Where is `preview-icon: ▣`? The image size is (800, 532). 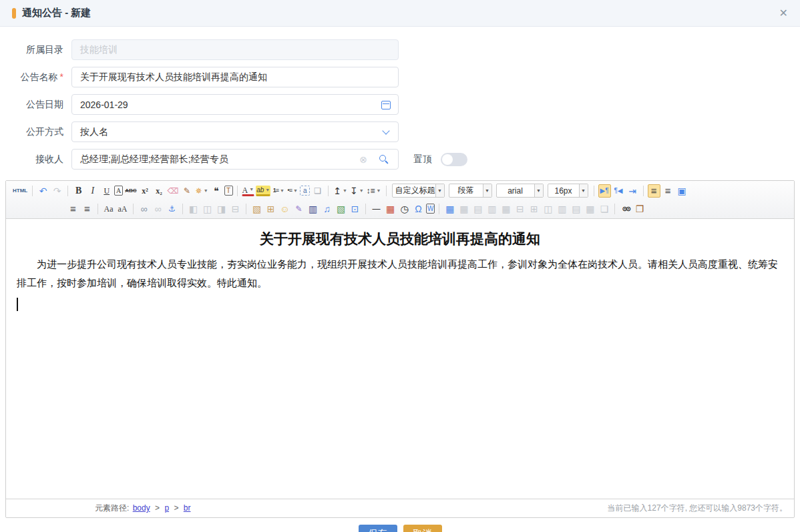
preview-icon: ▣ is located at coordinates (682, 191).